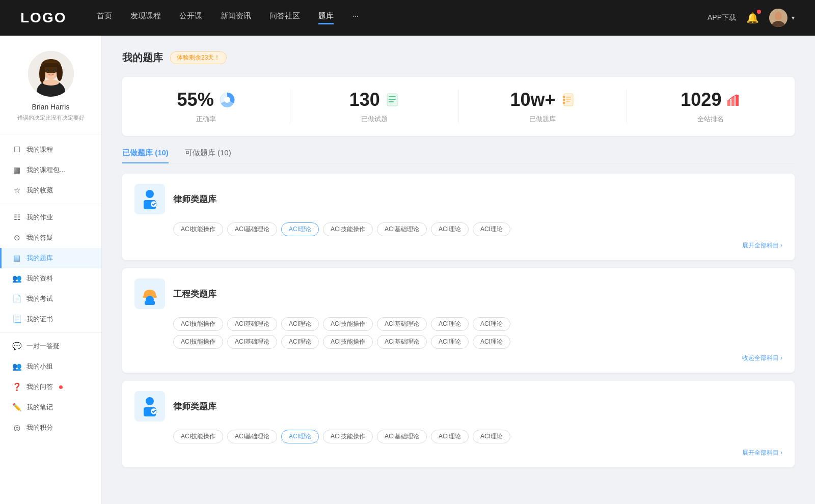  What do you see at coordinates (458, 358) in the screenshot?
I see `qbank-collapse-2: 收起全部科目 ›` at bounding box center [458, 358].